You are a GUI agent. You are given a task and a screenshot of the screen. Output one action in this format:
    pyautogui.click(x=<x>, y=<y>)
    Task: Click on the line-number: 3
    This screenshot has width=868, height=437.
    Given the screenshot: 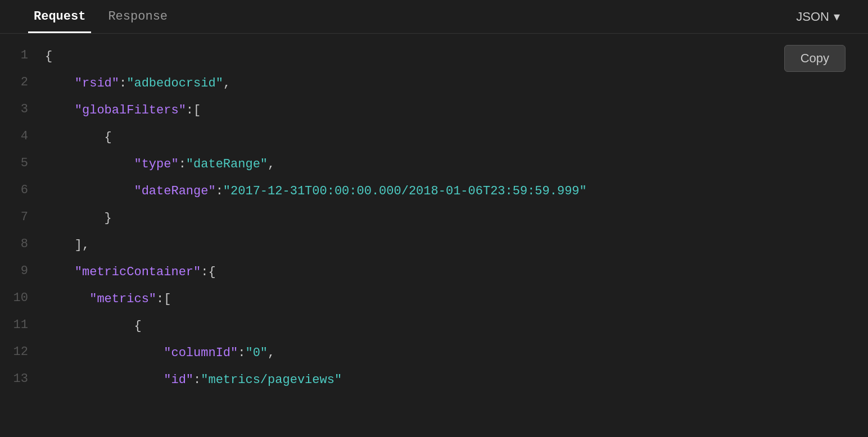 What is the action you would take?
    pyautogui.click(x=22, y=109)
    